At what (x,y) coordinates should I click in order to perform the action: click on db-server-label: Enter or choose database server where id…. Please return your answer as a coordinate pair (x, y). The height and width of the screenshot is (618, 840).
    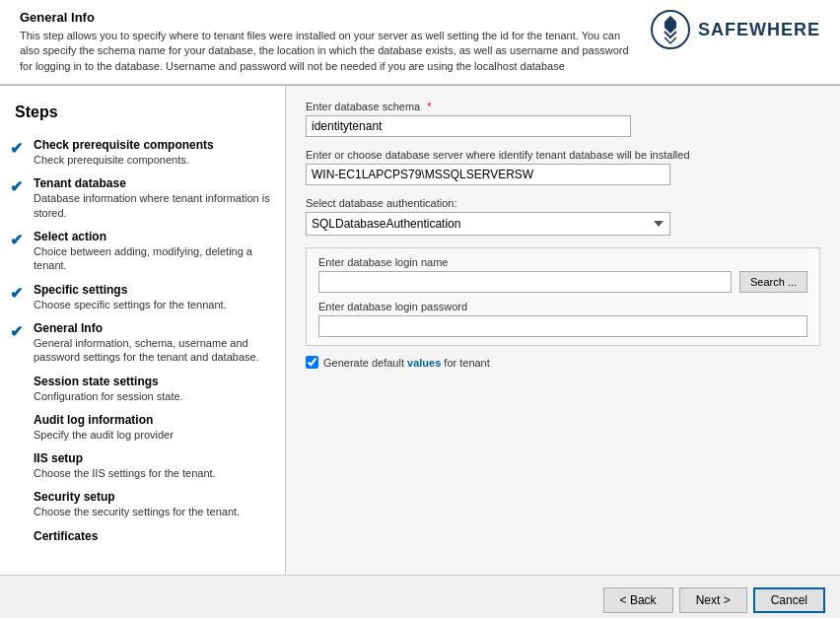
    Looking at the image, I should click on (563, 155).